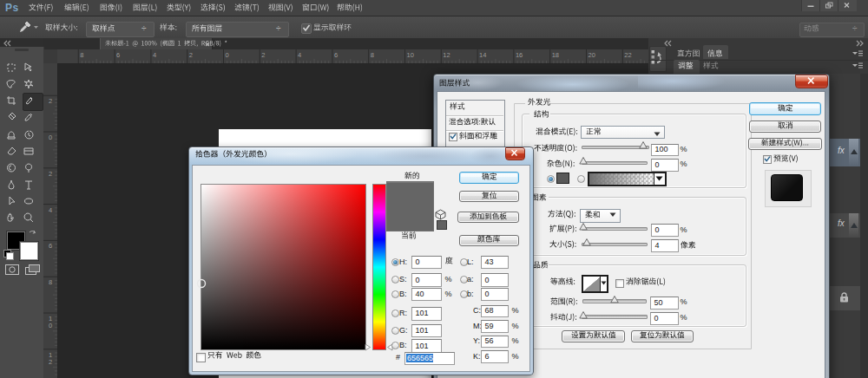 The height and width of the screenshot is (378, 868). What do you see at coordinates (519, 55) in the screenshot?
I see `svg-text: 16` at bounding box center [519, 55].